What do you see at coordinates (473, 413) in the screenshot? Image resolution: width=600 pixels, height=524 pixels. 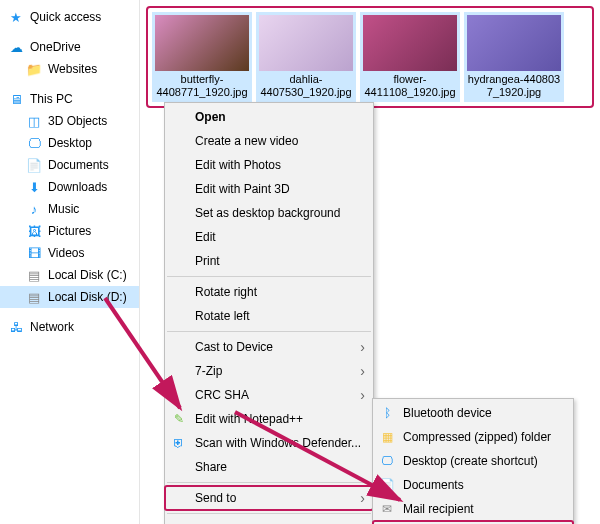 I see `sendto-bluetooth: ᛒBluetooth device` at bounding box center [473, 413].